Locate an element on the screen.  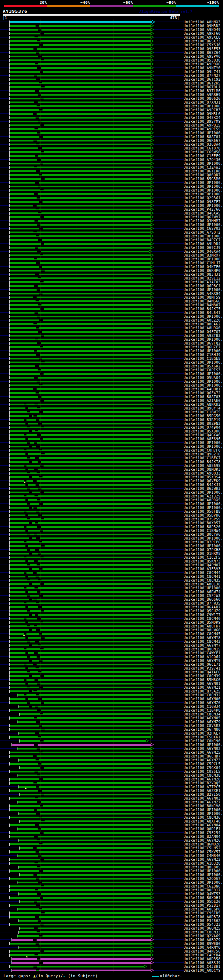
subject-label: UniRef100_A6YMZ5 is located at coordinates (202, 752).